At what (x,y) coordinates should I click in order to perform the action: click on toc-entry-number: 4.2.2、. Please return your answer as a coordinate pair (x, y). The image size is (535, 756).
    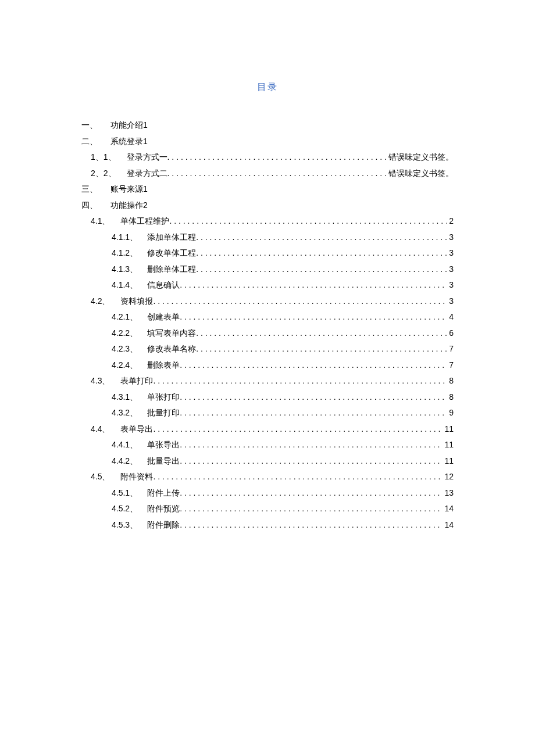
    Looking at the image, I should click on (124, 334).